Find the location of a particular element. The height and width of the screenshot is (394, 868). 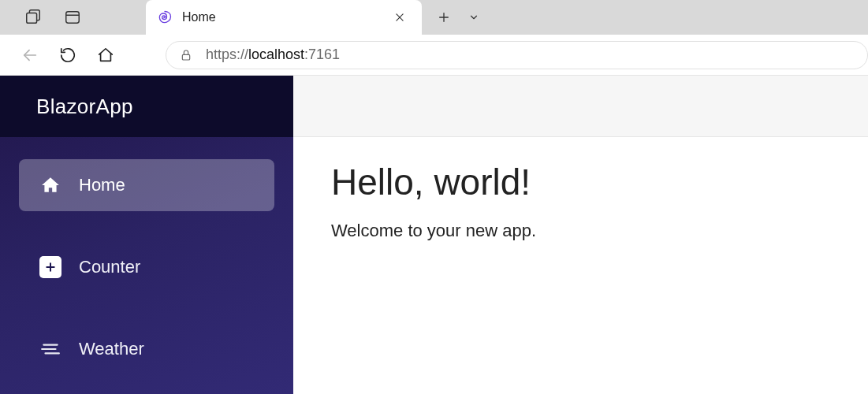

url-scheme: https:// is located at coordinates (227, 54).